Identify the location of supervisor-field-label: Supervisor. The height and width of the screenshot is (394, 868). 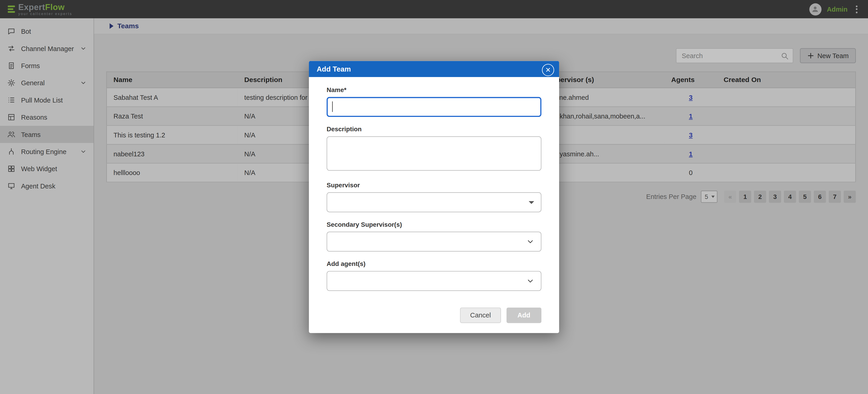
(434, 185).